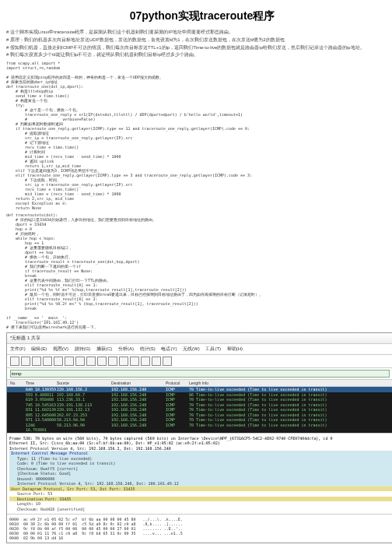 The width and height of the screenshot is (392, 555). Describe the element at coordinates (235, 349) in the screenshot. I see `menu-help: 帮助(H)` at that location.